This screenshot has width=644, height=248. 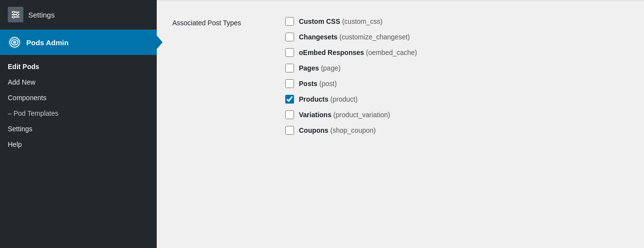 What do you see at coordinates (354, 37) in the screenshot?
I see `post-type-label: Changesets (customize_changeset)` at bounding box center [354, 37].